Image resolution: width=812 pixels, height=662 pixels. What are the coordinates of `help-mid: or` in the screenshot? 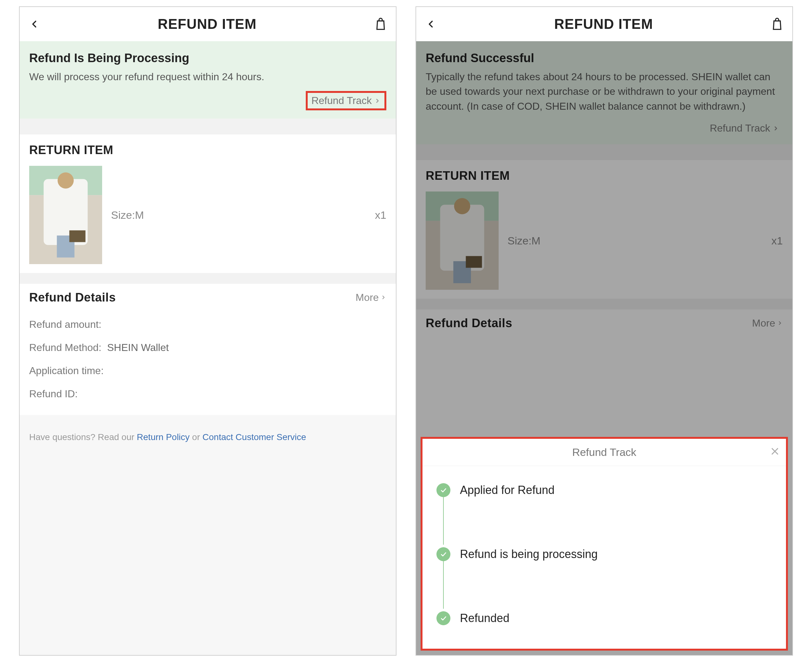 It's located at (196, 437).